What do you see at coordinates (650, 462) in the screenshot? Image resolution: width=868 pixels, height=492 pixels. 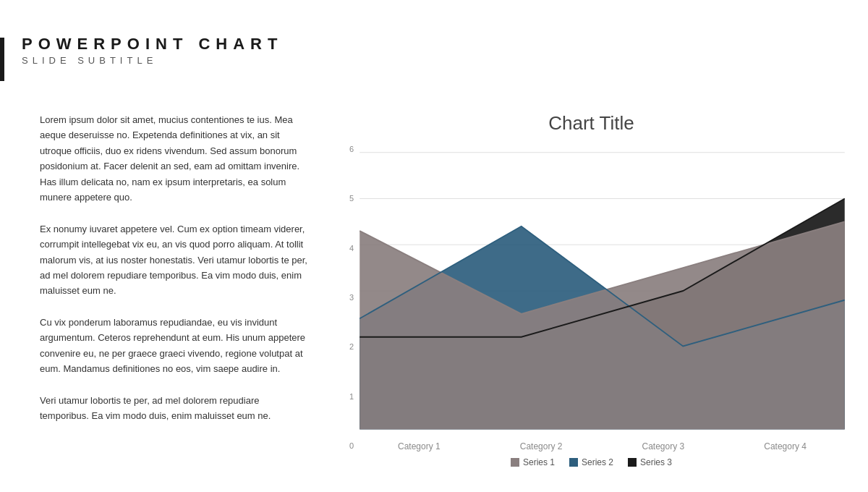 I see `legend-item: Series 3` at bounding box center [650, 462].